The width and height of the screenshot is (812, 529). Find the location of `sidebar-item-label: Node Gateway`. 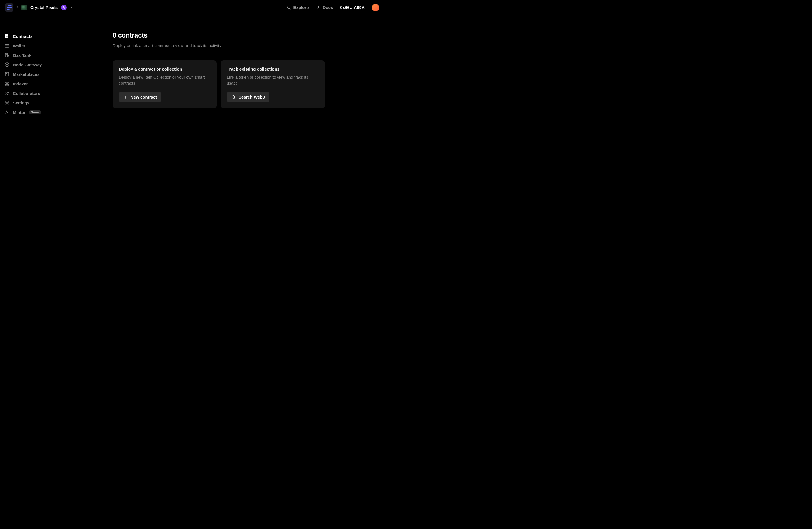

sidebar-item-label: Node Gateway is located at coordinates (27, 65).